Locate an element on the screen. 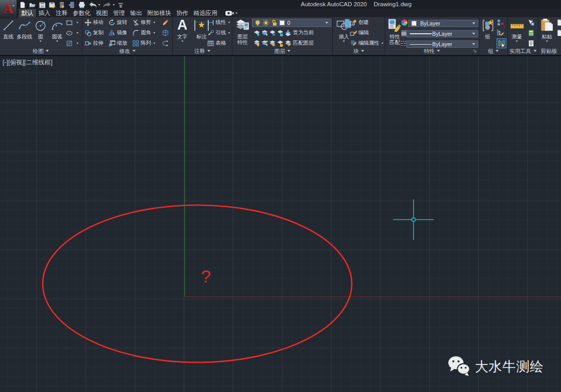 This screenshot has height=392, width=561. properties-dialog-launcher-icon: ⇘ is located at coordinates (475, 51).